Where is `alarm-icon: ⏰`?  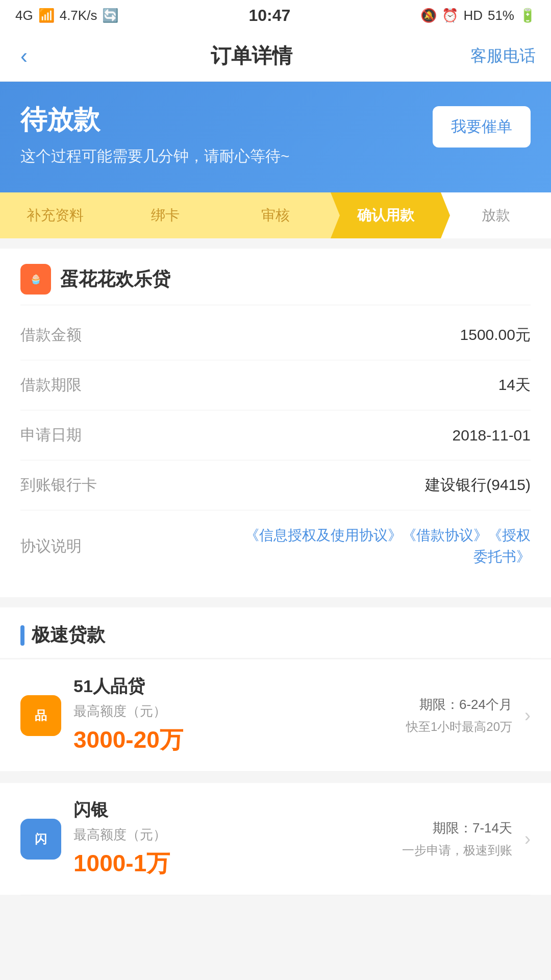
alarm-icon: ⏰ is located at coordinates (450, 15).